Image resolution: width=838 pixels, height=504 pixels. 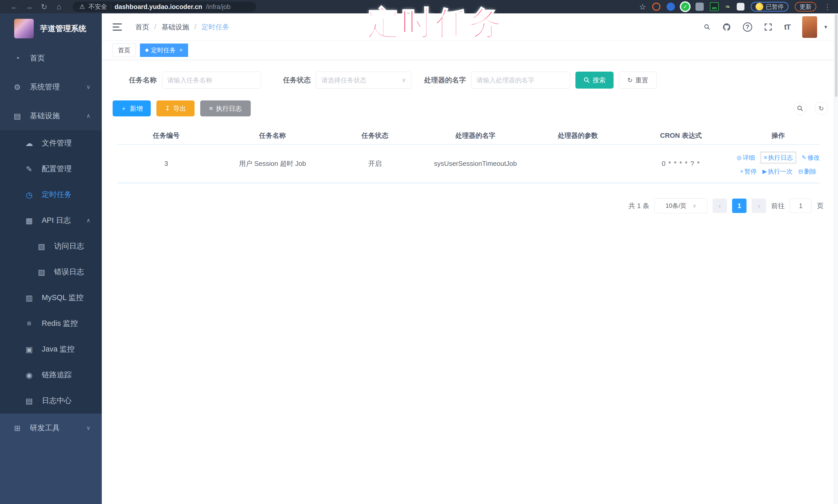 I want to click on run-once-link: ▶执行一次, so click(x=778, y=172).